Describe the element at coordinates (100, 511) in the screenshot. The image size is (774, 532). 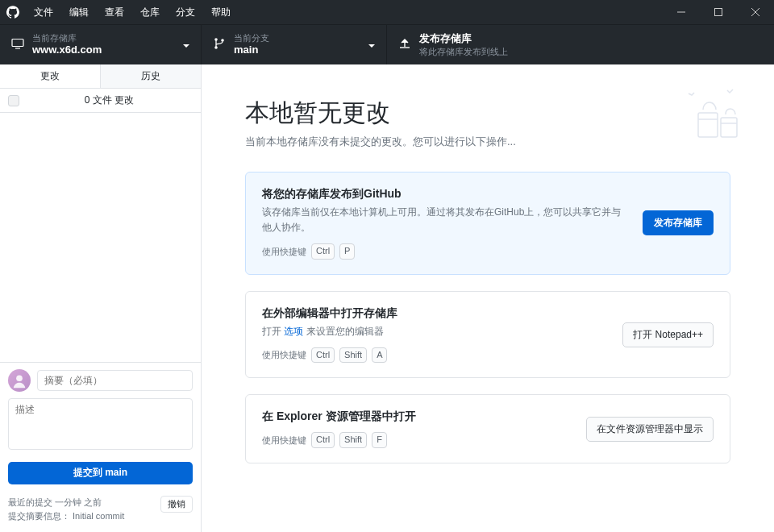
I see `recent-commit: 撤销 最近的提交 一分钟 之前 提交摘要信息： Initial commit` at that location.